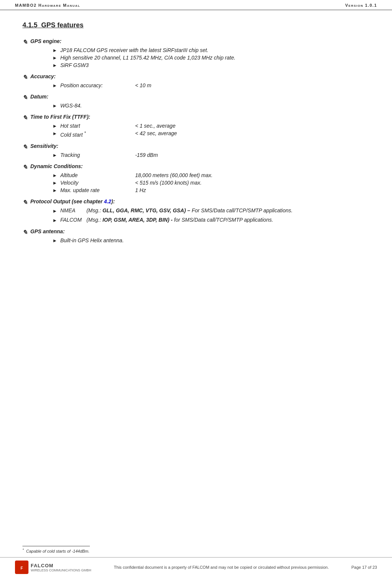 This screenshot has height=577, width=392. Describe the element at coordinates (211, 85) in the screenshot. I see `list-item: ► Position accuracy: < 10 m` at that location.